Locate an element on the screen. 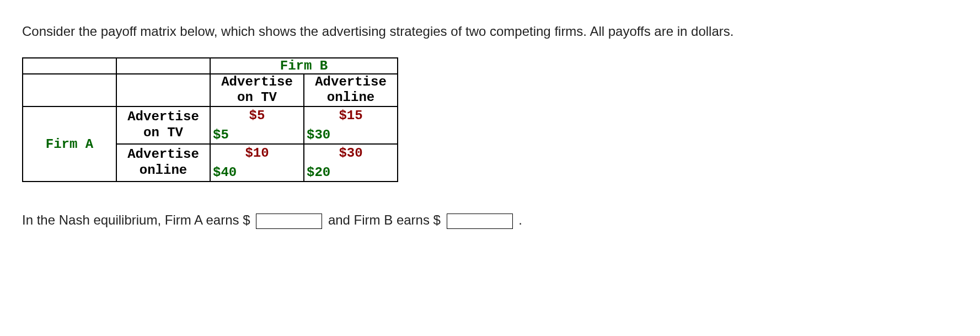 Image resolution: width=980 pixels, height=336 pixels. payoff-b: $30 is located at coordinates (319, 135).